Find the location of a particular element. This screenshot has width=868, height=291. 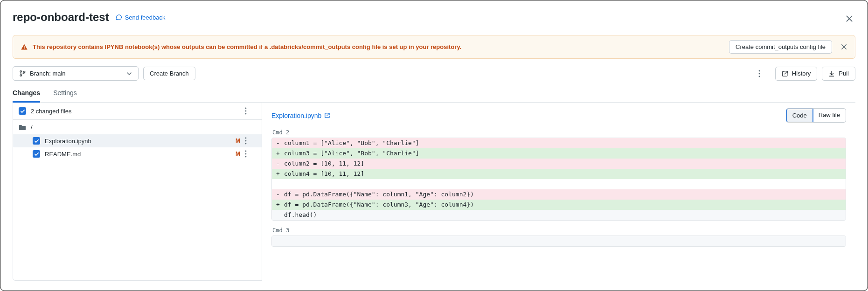

close-icon is located at coordinates (849, 19).